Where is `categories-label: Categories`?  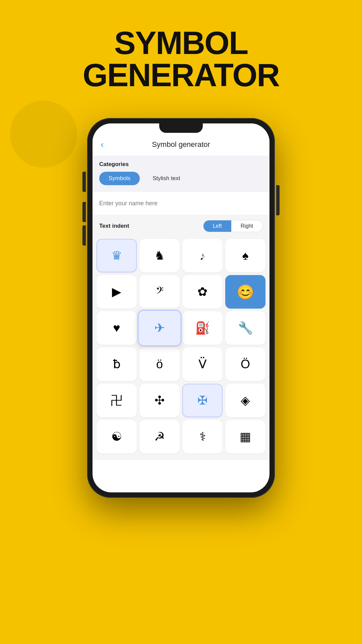 categories-label: Categories is located at coordinates (181, 164).